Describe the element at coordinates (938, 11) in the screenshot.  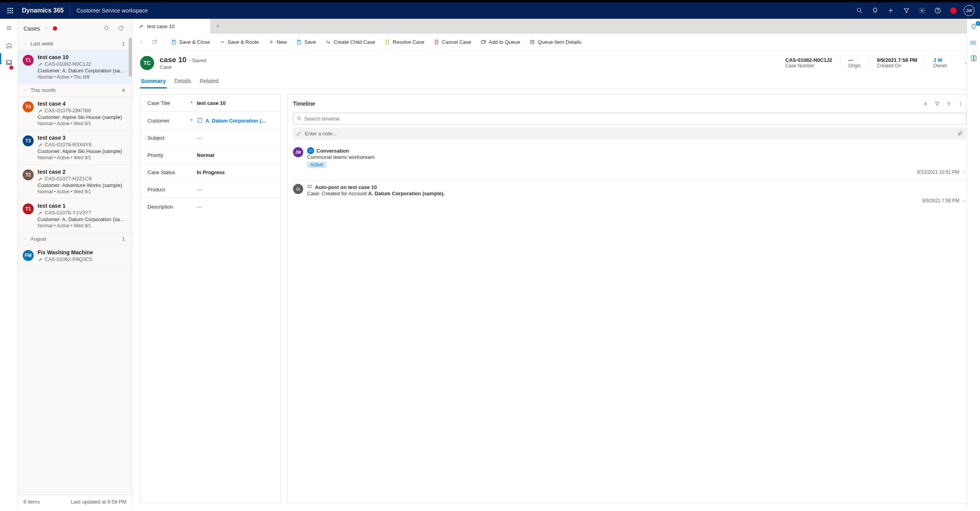
I see `help-button` at that location.